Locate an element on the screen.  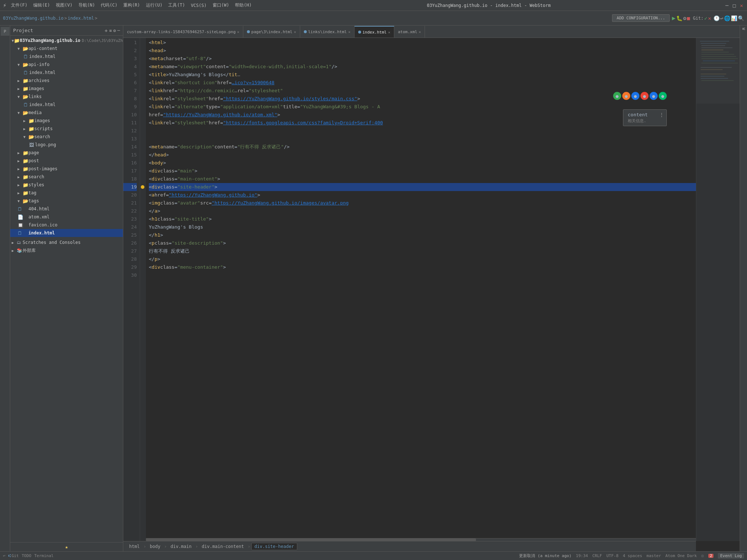
ie-icon: ● is located at coordinates (645, 96).